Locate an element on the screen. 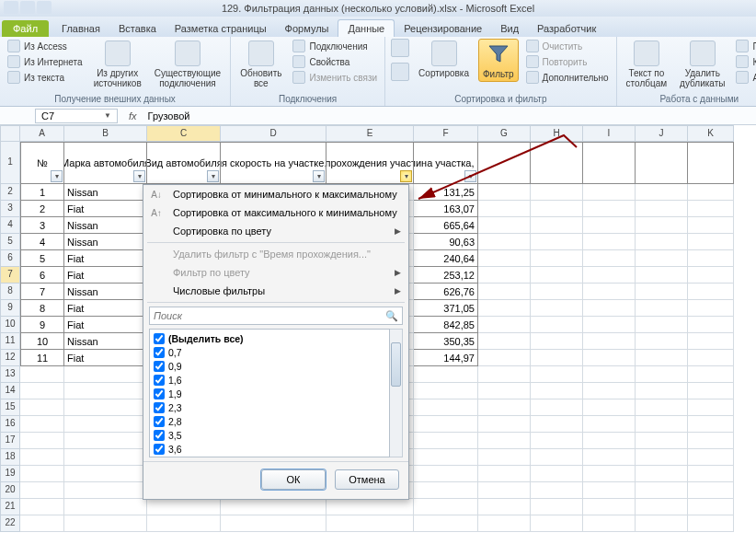  btn-from-text: Из текста is located at coordinates (45, 77).